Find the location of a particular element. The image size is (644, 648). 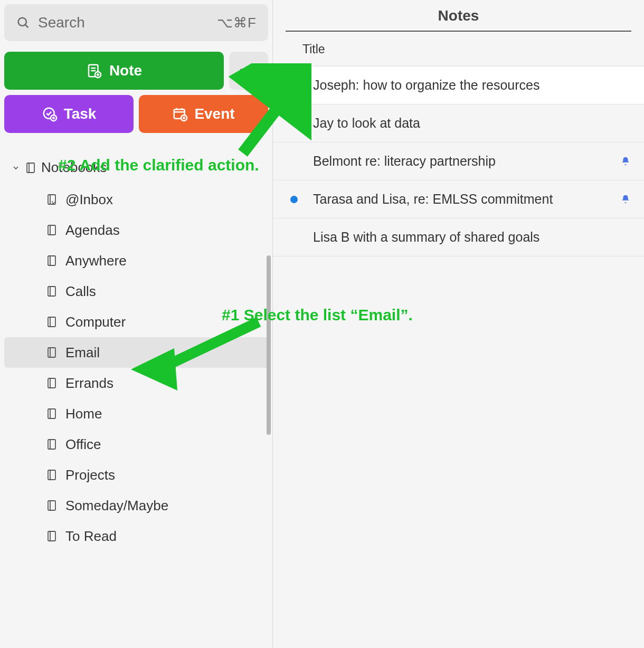

note-row: Lisa B with a summary of shared goals is located at coordinates (458, 237).